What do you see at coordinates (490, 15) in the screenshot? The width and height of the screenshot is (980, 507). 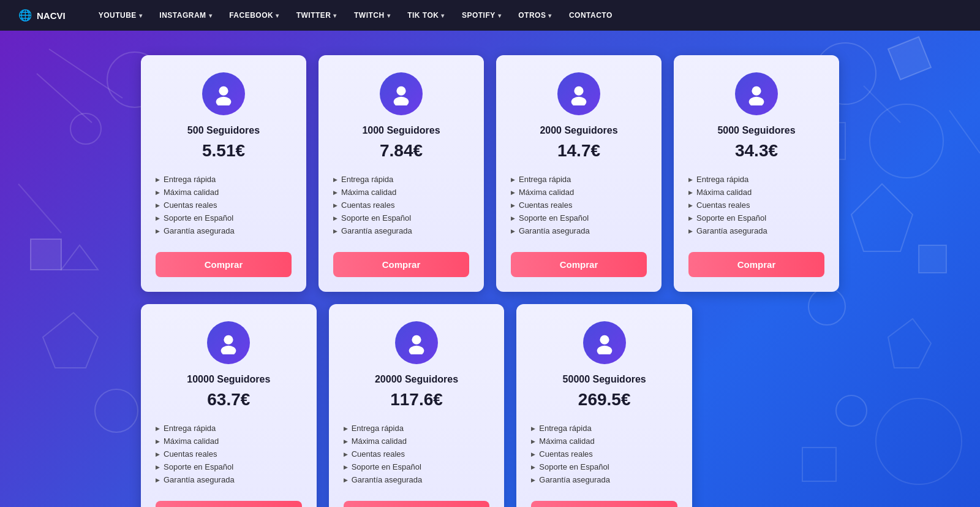 I see `navbar: 🌐 NACVI YOUTUBE▾INSTAGRAM▾FACEBOOK▾TWITT…` at bounding box center [490, 15].